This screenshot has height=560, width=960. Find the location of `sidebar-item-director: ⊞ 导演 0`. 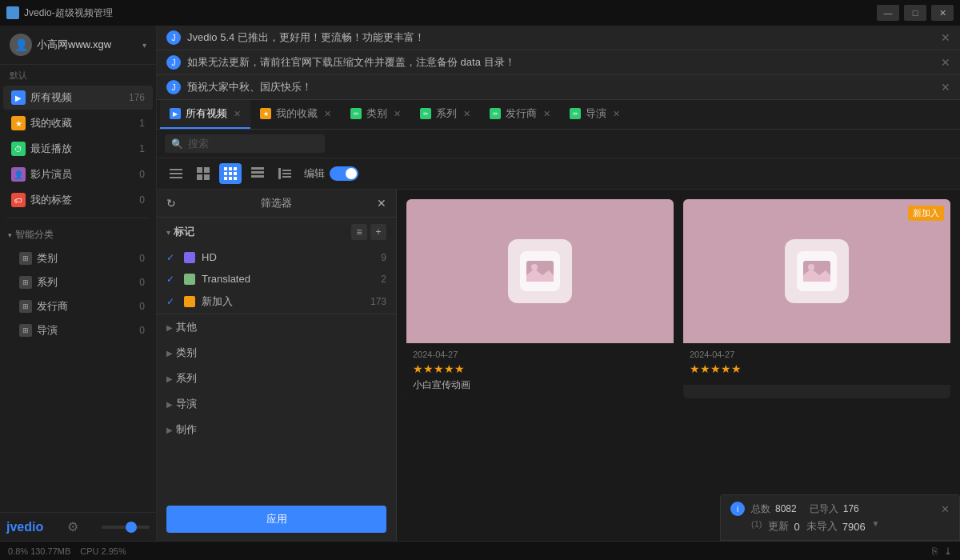

sidebar-item-director: ⊞ 导演 0 is located at coordinates (78, 330).